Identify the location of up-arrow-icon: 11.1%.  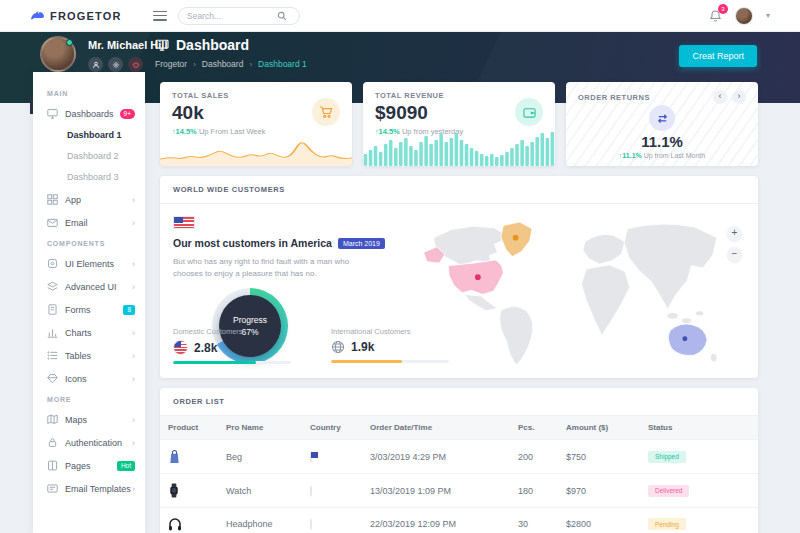
(630, 156).